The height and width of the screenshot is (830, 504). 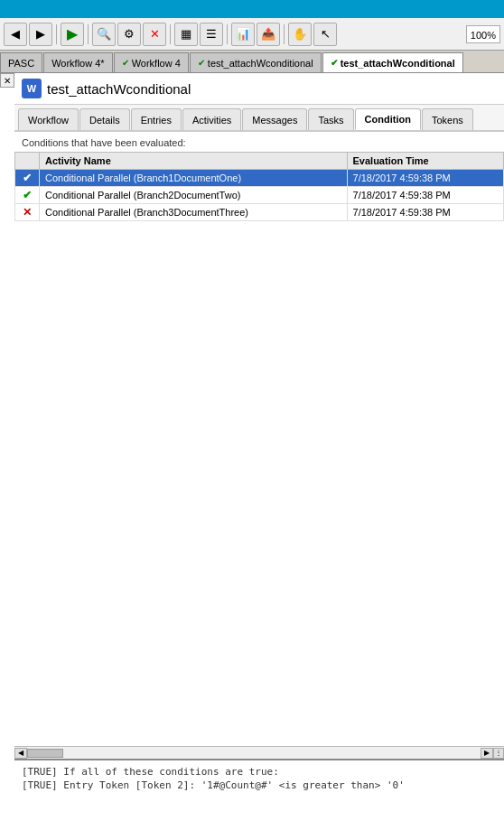 I want to click on col-time: Evaluation Time, so click(x=425, y=161).